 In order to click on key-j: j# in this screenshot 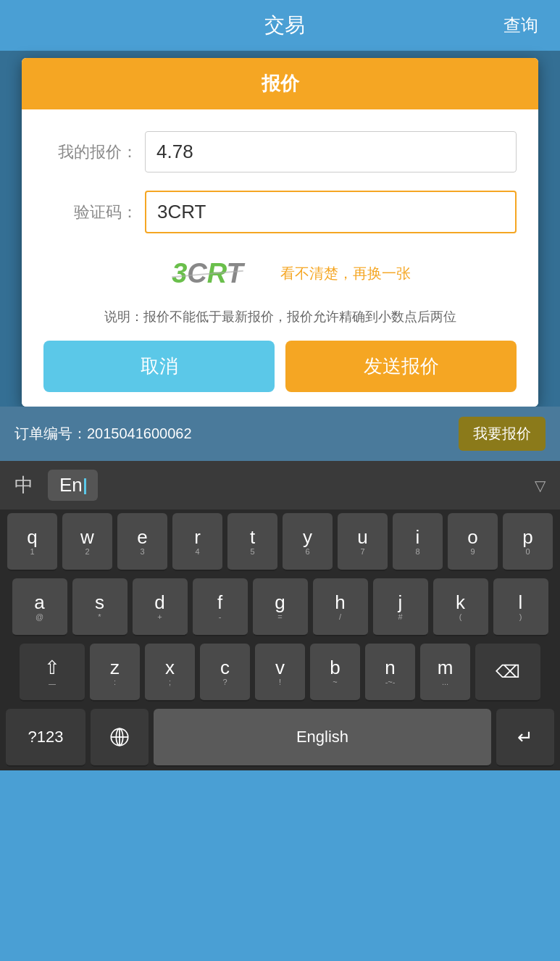, I will do `click(401, 607)`.